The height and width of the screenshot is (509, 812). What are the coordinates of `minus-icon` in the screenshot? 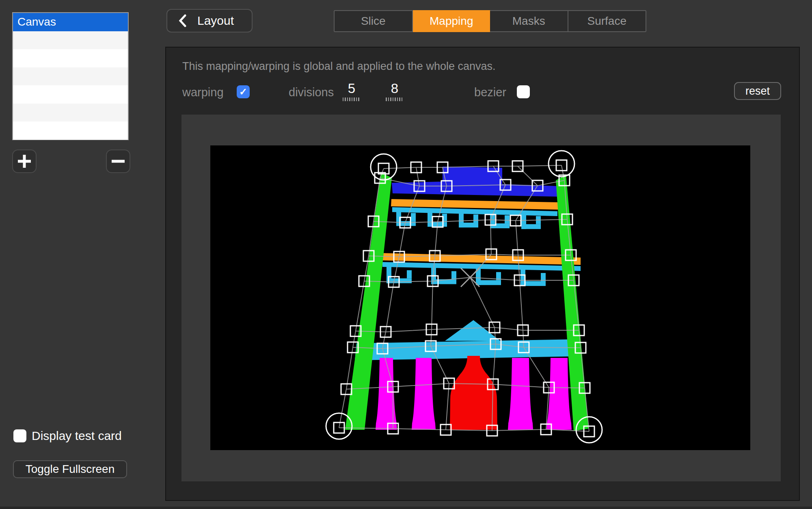 It's located at (118, 161).